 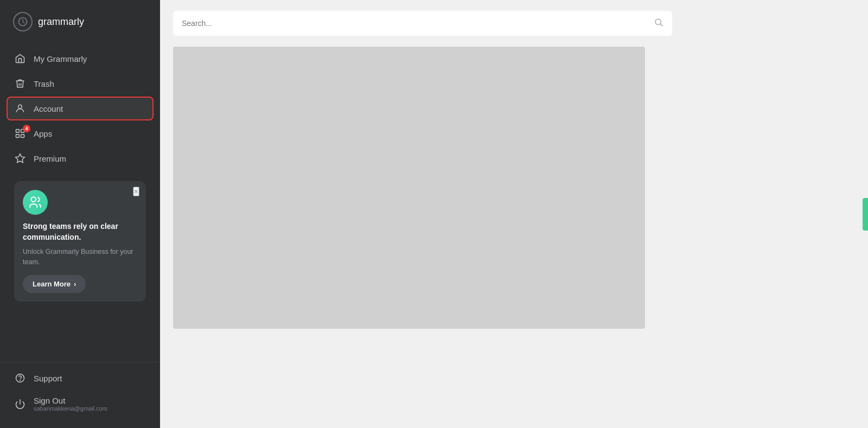 What do you see at coordinates (20, 404) in the screenshot?
I see `power-icon` at bounding box center [20, 404].